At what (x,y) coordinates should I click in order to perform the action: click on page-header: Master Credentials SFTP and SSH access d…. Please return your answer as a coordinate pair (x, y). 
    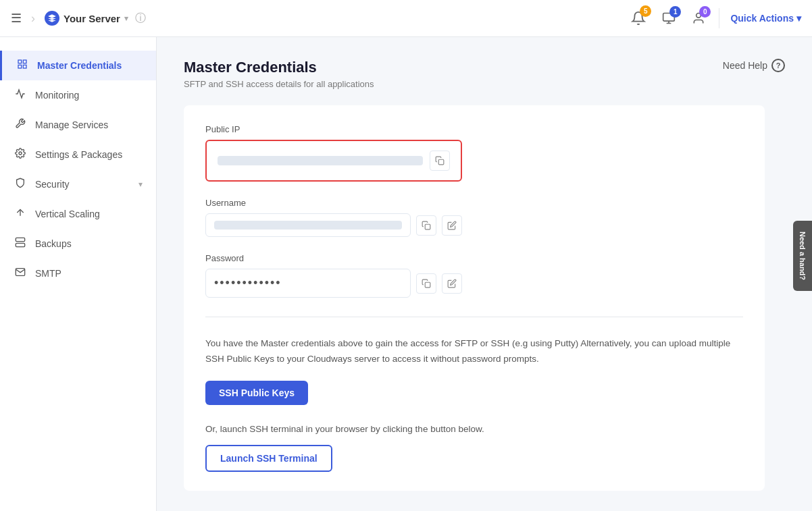
    Looking at the image, I should click on (484, 74).